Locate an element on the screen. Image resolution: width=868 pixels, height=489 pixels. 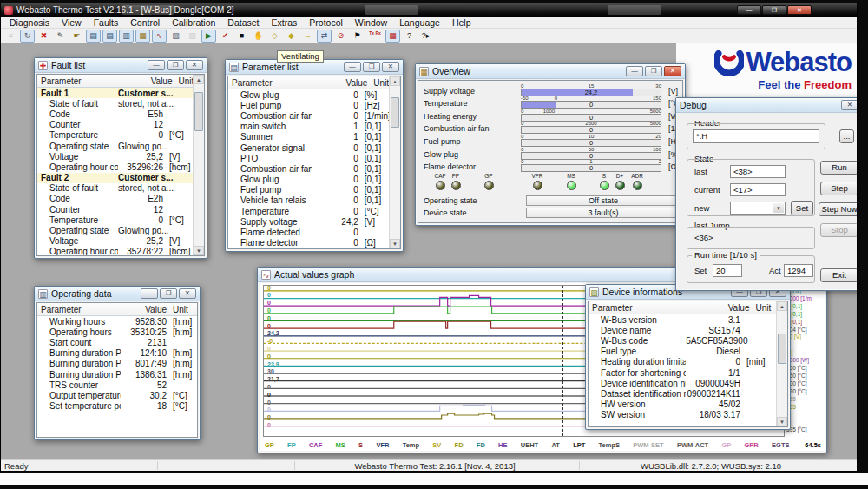
edit-icon: ✎ is located at coordinates (61, 36).